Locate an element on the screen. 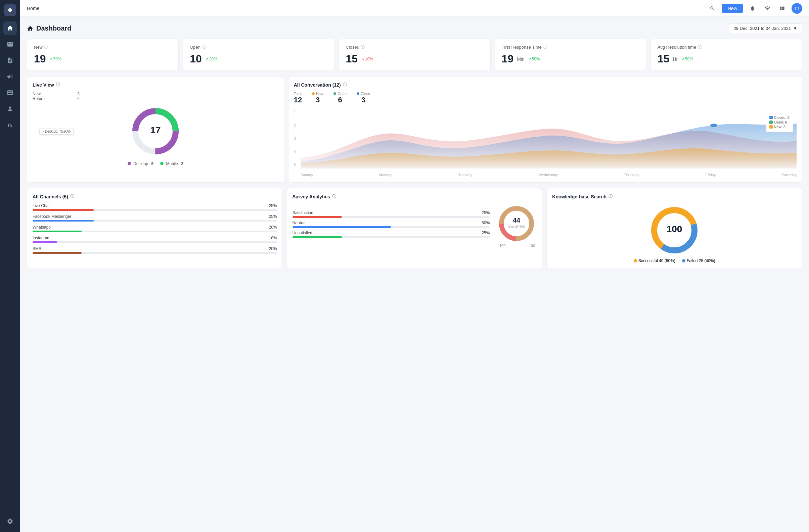 The image size is (809, 532). avatar: TT is located at coordinates (797, 8).